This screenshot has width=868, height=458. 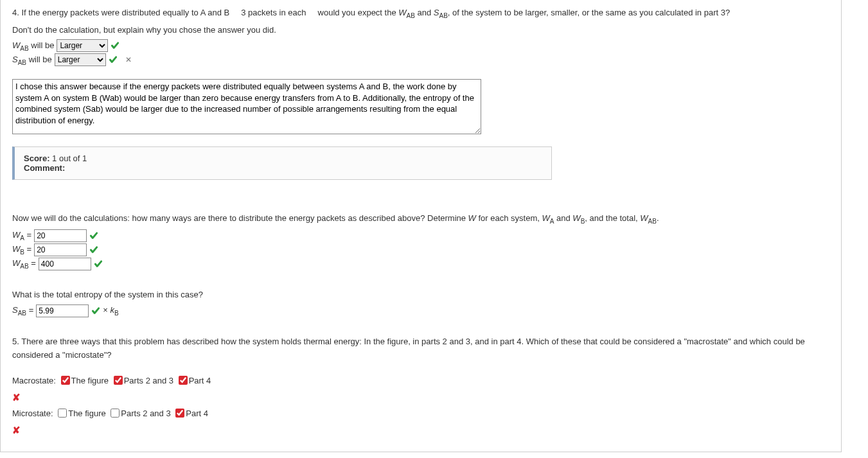 What do you see at coordinates (88, 414) in the screenshot?
I see `micro-opt1: The figure` at bounding box center [88, 414].